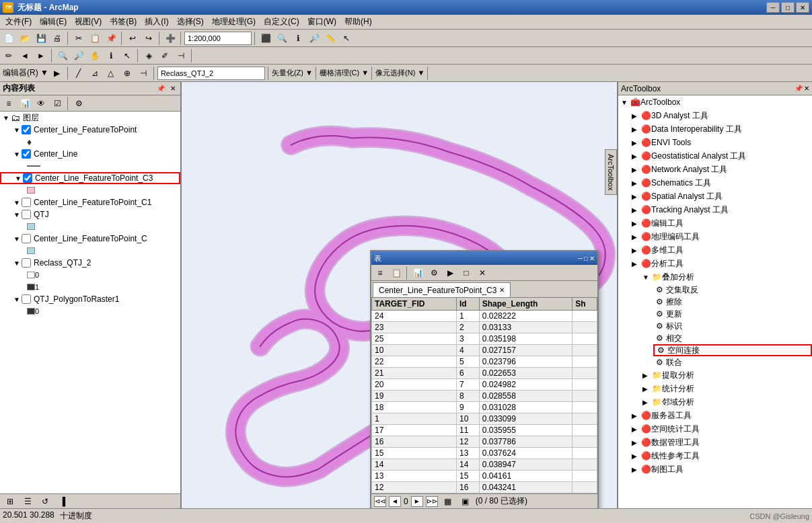 This screenshot has width=812, height=523. Describe the element at coordinates (636, 442) in the screenshot. I see `datamgmt-expand: ▶` at that location.